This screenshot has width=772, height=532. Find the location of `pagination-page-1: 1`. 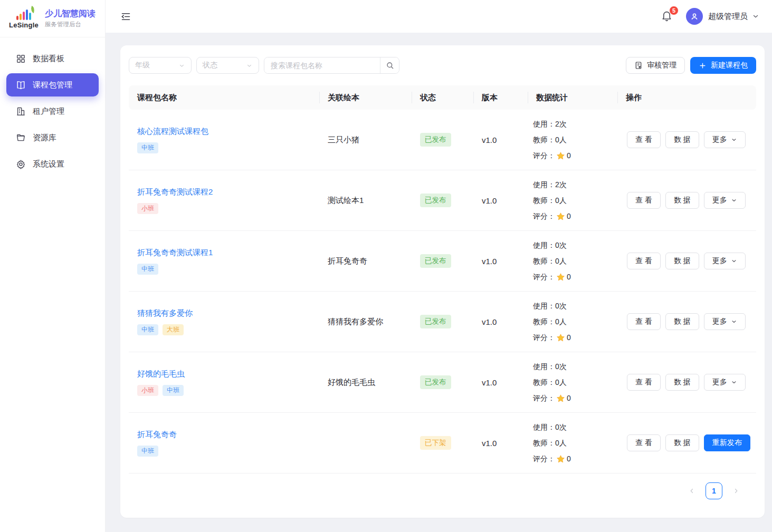

pagination-page-1: 1 is located at coordinates (714, 491).